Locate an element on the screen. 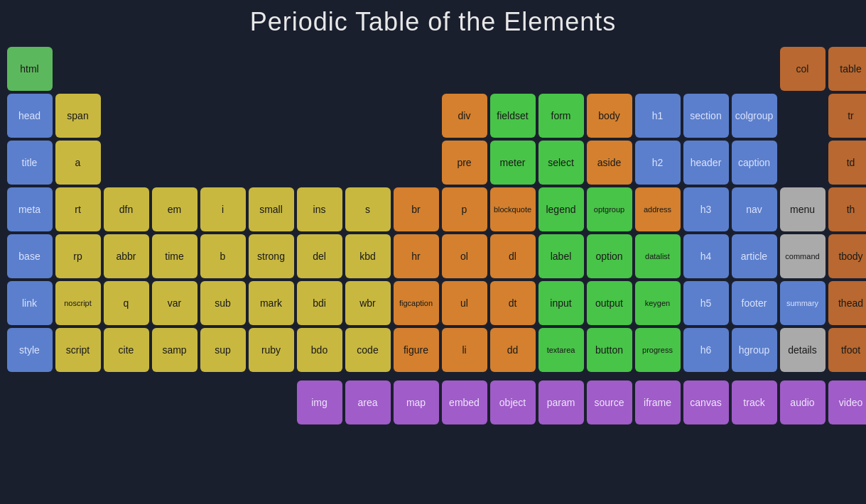 The width and height of the screenshot is (866, 504). element-samp: samp is located at coordinates (175, 350).